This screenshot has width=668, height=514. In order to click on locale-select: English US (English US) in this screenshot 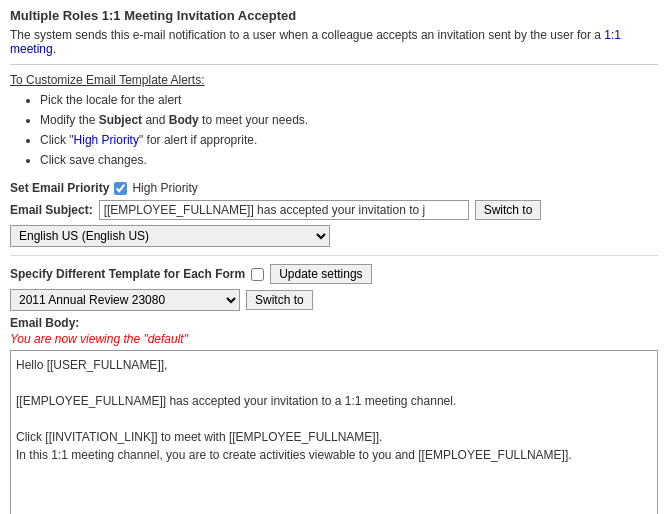, I will do `click(170, 236)`.